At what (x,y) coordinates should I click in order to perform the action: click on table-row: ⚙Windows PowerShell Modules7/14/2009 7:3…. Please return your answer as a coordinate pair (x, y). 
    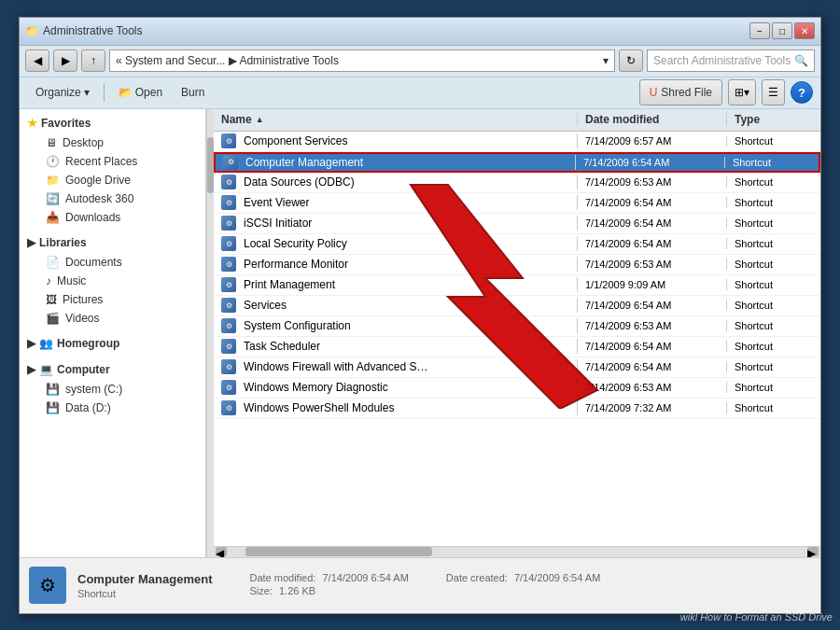
    Looking at the image, I should click on (517, 409).